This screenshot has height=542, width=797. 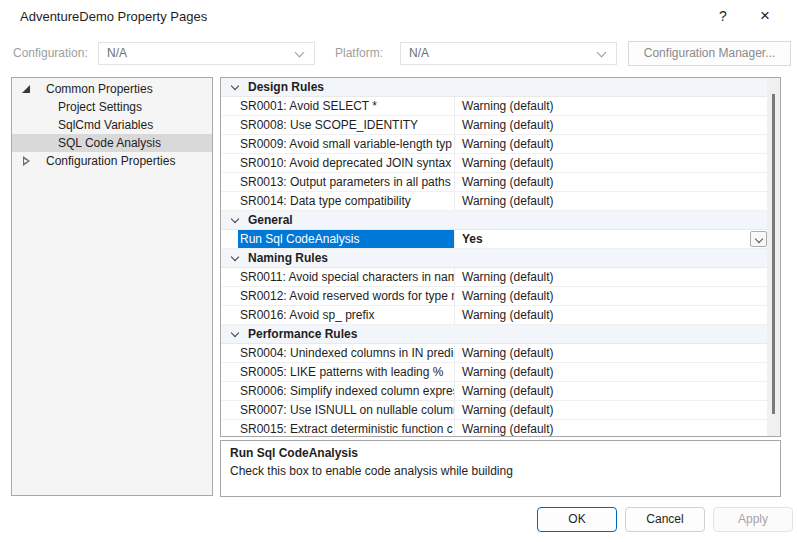 I want to click on tree-item-label: Configuration Properties, so click(x=110, y=161).